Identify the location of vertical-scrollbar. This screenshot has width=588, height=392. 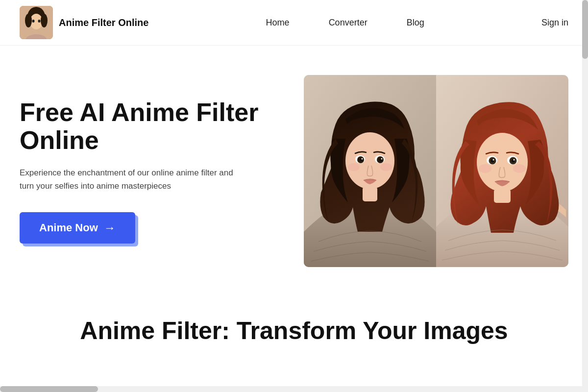
(585, 177).